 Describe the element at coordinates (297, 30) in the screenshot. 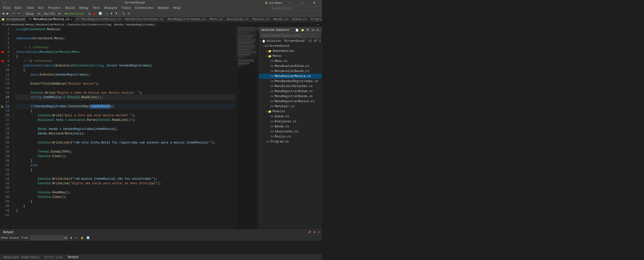

I see `se-add-file: 📄` at that location.